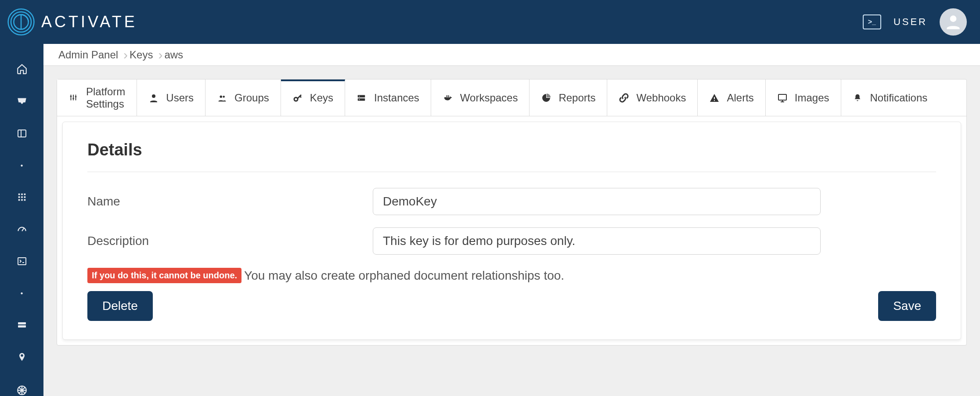 The height and width of the screenshot is (396, 980). I want to click on breadcrumb: Admin Panel › Keys › aws, so click(512, 55).